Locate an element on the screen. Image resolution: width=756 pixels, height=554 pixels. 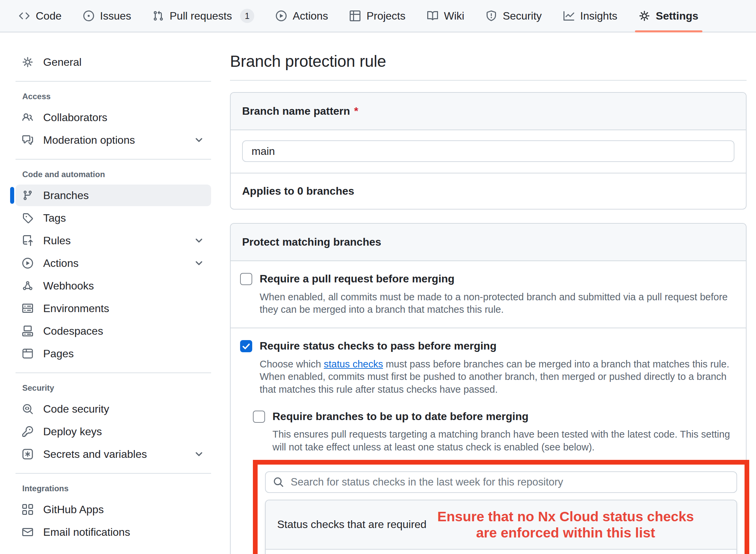
require-up-to-date-checkbox is located at coordinates (259, 417).